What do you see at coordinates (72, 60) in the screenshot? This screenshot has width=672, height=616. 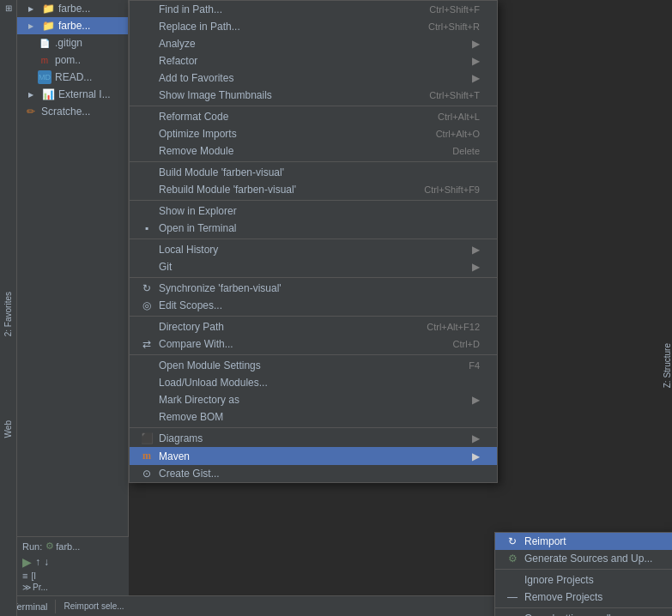 I see `sidebar-item-pom: m pom..` at bounding box center [72, 60].